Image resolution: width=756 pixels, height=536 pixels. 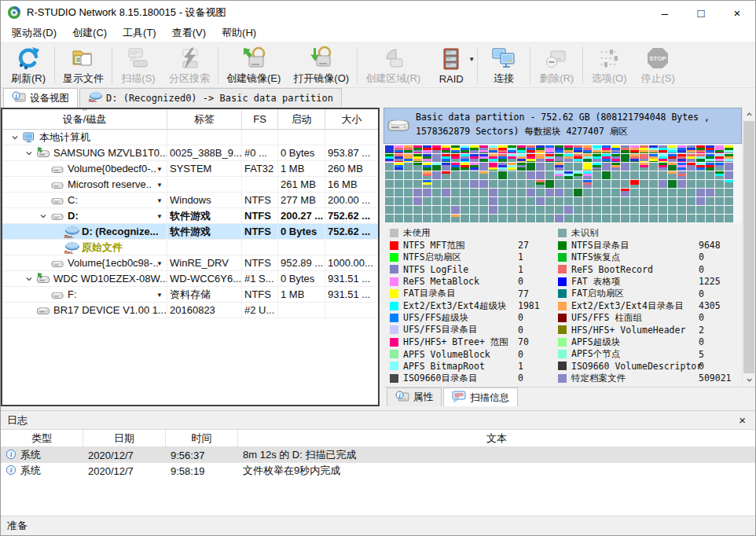 I want to click on tree-column-header: 设备/磁盘^, so click(x=85, y=119).